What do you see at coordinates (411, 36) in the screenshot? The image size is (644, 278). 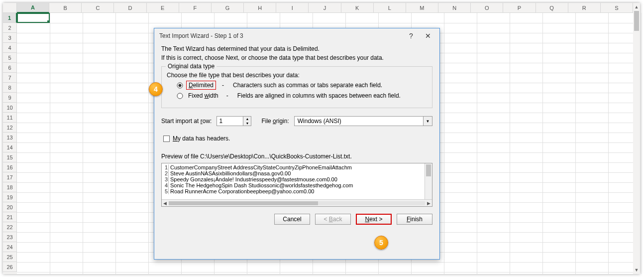 I see `help-icon: ?` at bounding box center [411, 36].